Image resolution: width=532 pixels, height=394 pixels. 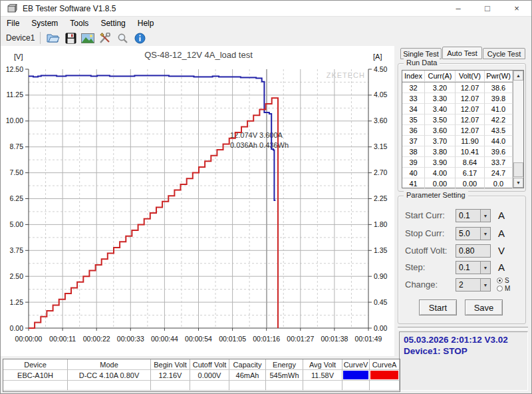 What do you see at coordinates (440, 173) in the screenshot?
I see `cell: 4.00` at bounding box center [440, 173].